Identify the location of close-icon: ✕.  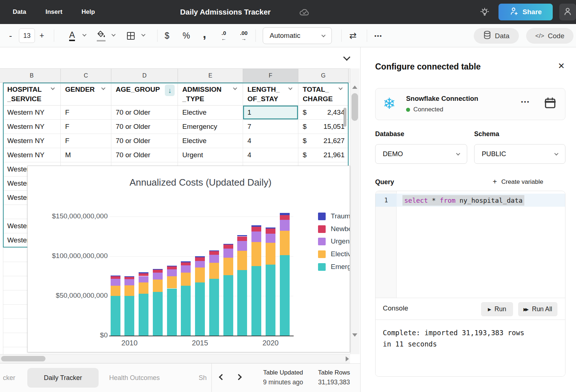
(561, 66).